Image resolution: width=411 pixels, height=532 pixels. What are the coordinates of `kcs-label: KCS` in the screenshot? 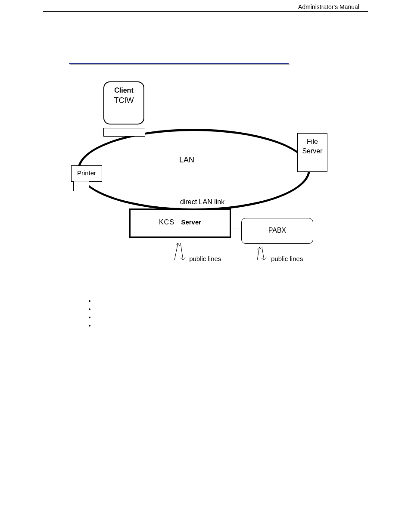 It's located at (167, 222).